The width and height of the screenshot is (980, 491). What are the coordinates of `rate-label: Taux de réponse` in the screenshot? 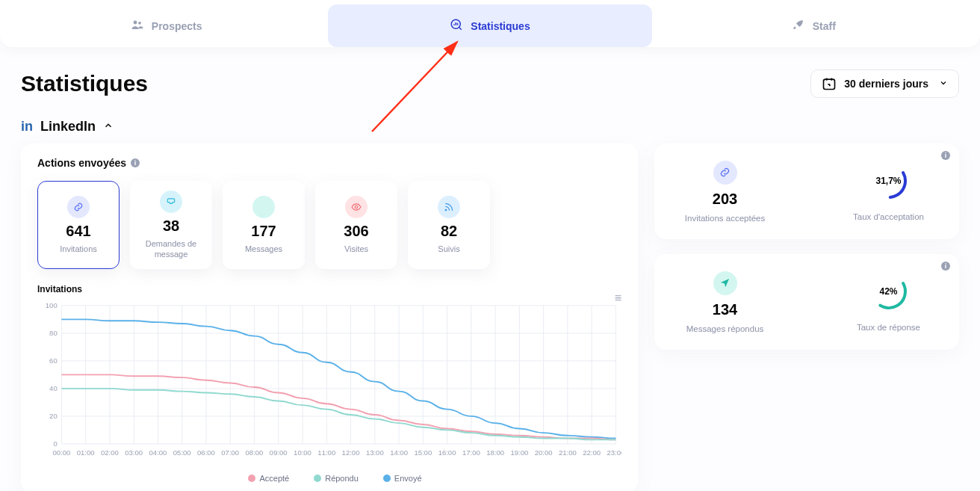 It's located at (889, 327).